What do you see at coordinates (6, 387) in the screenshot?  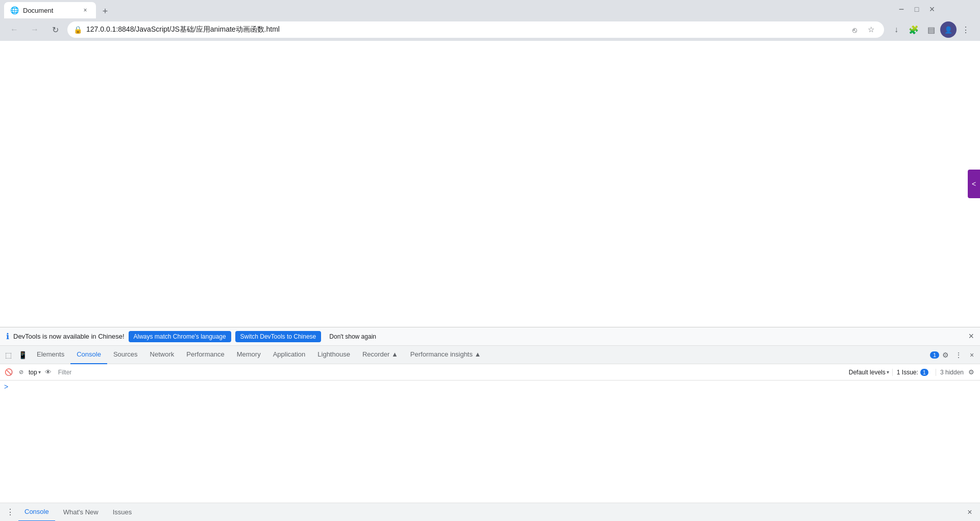 I see `console-input-arrow: >` at bounding box center [6, 387].